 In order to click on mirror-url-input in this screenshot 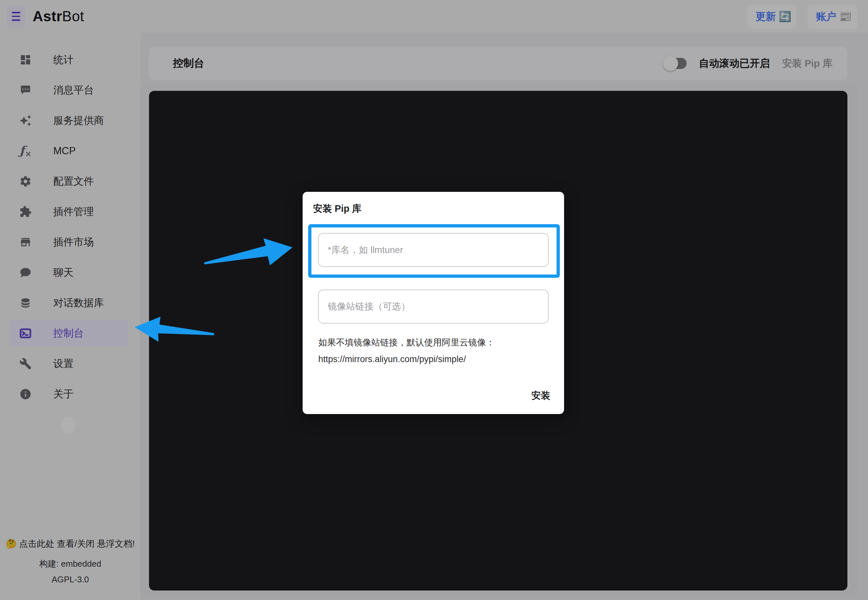, I will do `click(433, 307)`.